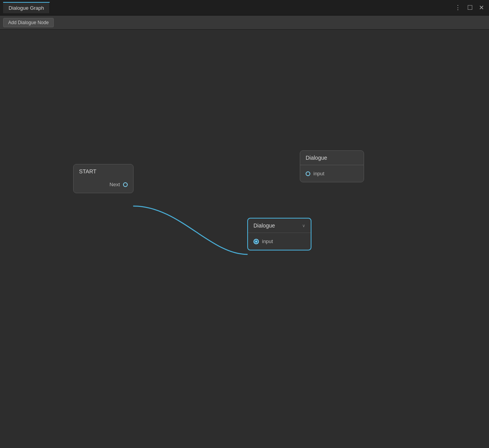 Image resolution: width=489 pixels, height=448 pixels. I want to click on next-output-row: Next, so click(104, 185).